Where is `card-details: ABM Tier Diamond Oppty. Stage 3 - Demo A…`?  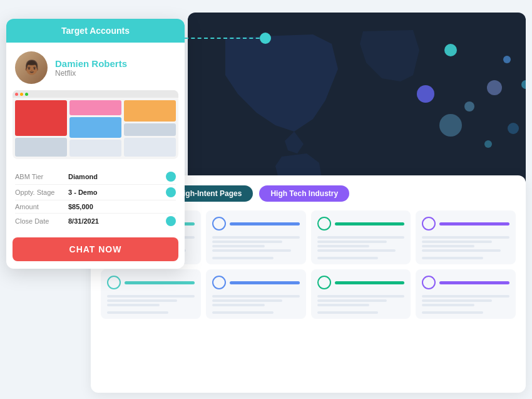 card-details: ABM Tier Diamond Oppty. Stage 3 - Demo A… is located at coordinates (95, 199).